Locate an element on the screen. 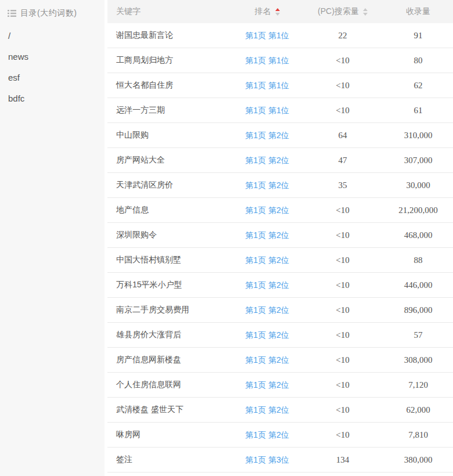 This screenshot has width=453, height=476. table-row: 房产信息网新楼盘 第1页 第2位 <10 308,000 is located at coordinates (280, 360).